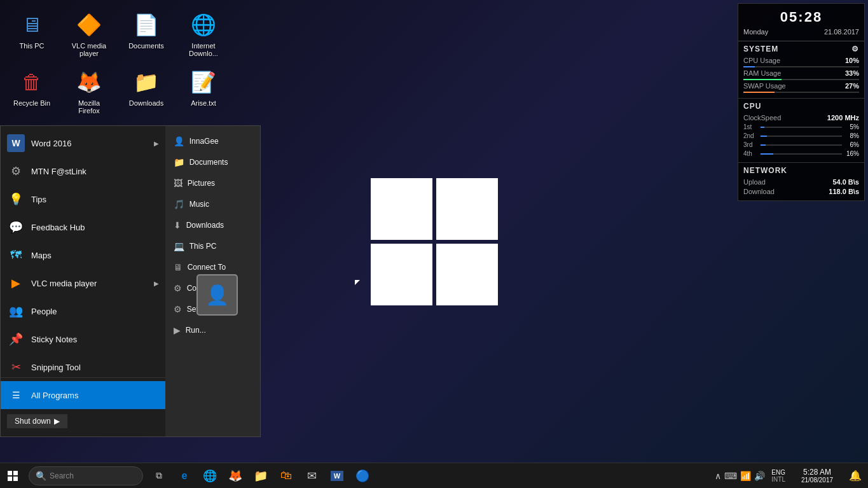  What do you see at coordinates (13, 476) in the screenshot?
I see `windows-start-icon` at bounding box center [13, 476].